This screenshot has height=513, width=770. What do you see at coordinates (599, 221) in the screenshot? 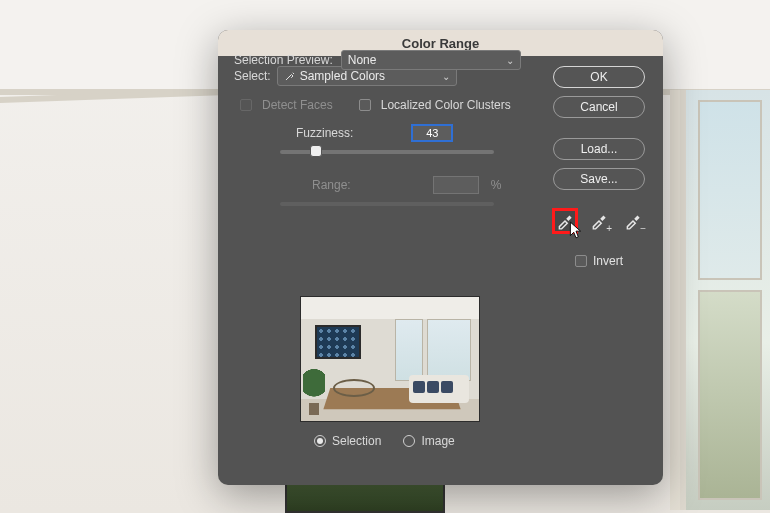
I see `eyedropper-add-tool: +` at bounding box center [599, 221].